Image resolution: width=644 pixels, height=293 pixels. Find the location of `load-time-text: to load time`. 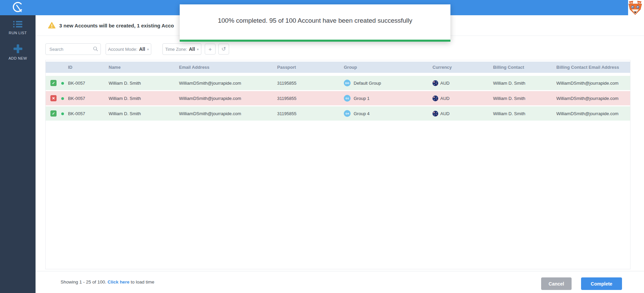

load-time-text: to load time is located at coordinates (142, 282).